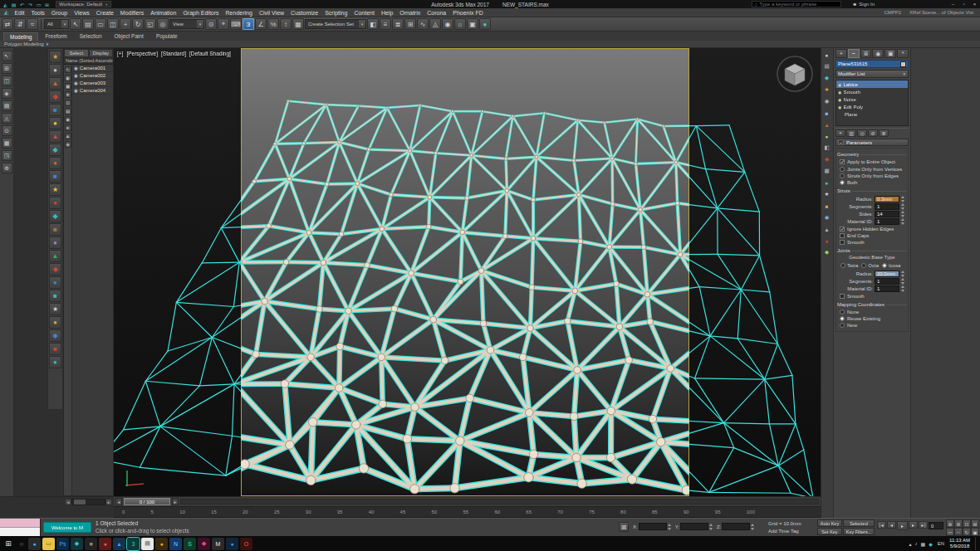 Image resolution: width=980 pixels, height=551 pixels. Describe the element at coordinates (20, 523) in the screenshot. I see `listener-macro-row` at that location.